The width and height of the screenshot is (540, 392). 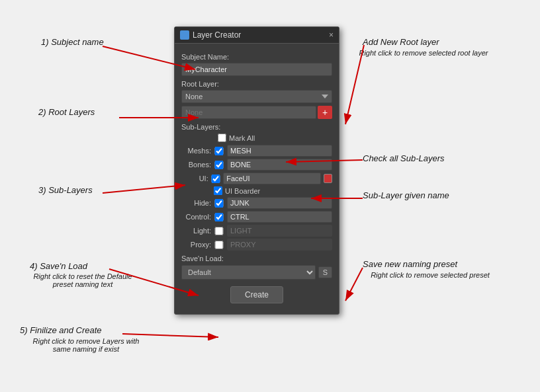 What do you see at coordinates (279, 165) in the screenshot?
I see `sublayer-input-bones` at bounding box center [279, 165].